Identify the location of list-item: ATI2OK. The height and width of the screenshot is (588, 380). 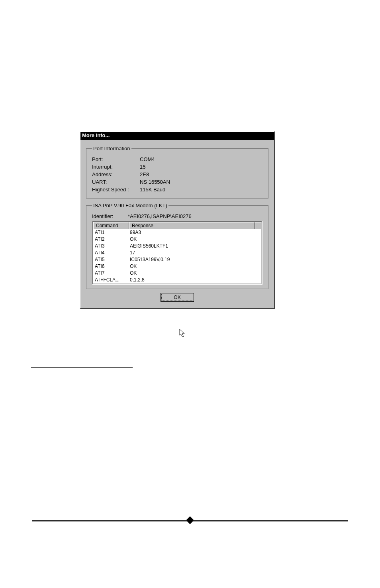
(177, 239).